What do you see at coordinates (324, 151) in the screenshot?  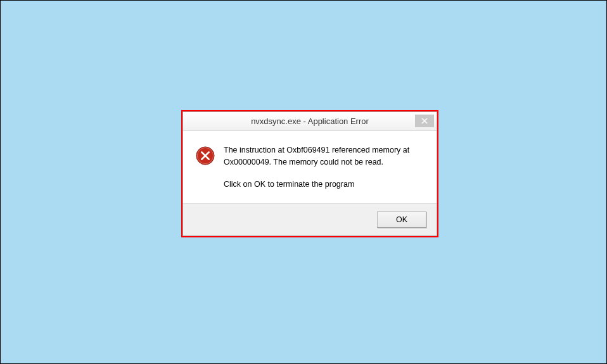 I see `message-text-line1: The instruction at Oxbf069491 referenced…` at bounding box center [324, 151].